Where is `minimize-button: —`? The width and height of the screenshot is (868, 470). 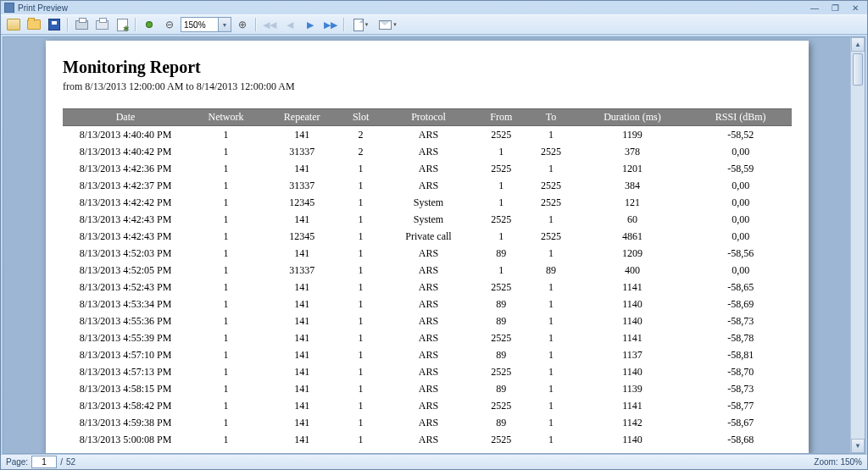
minimize-button: — is located at coordinates (815, 8).